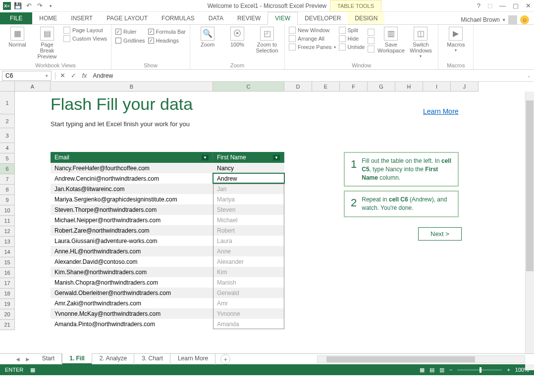 The image size is (534, 392). I want to click on cell-first-name: Andrew, so click(249, 178).